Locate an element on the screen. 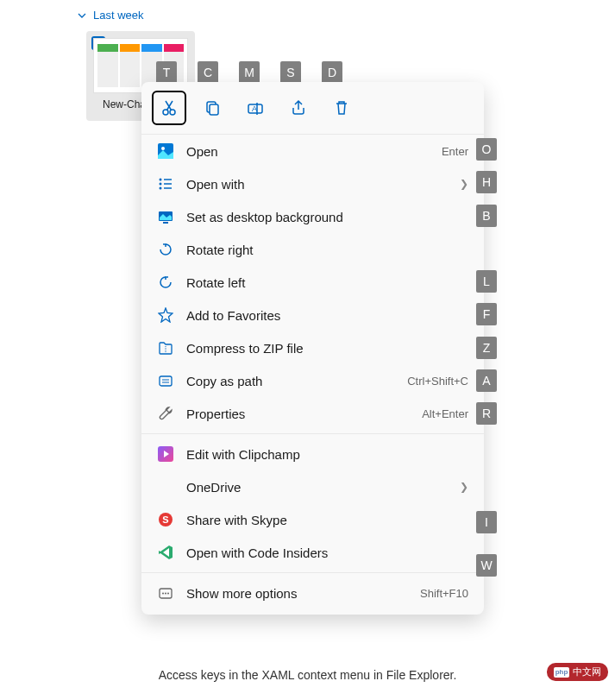 The image size is (615, 700). more-icon is located at coordinates (166, 593).